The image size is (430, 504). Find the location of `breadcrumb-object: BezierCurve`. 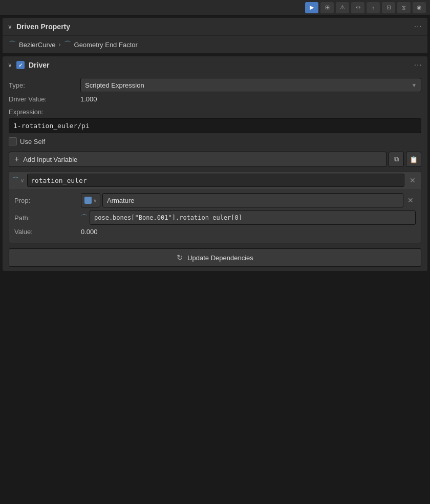

breadcrumb-object: BezierCurve is located at coordinates (37, 45).